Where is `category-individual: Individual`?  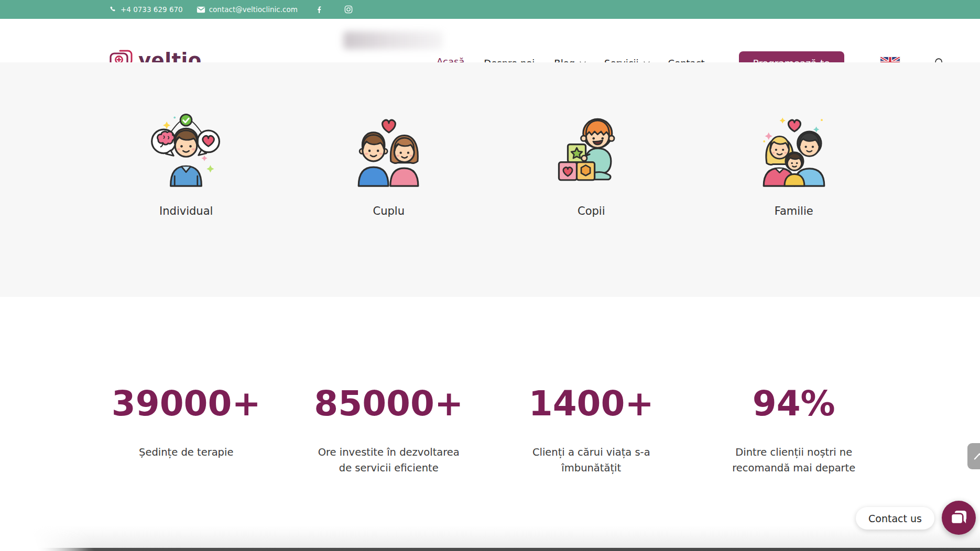
category-individual: Individual is located at coordinates (187, 165).